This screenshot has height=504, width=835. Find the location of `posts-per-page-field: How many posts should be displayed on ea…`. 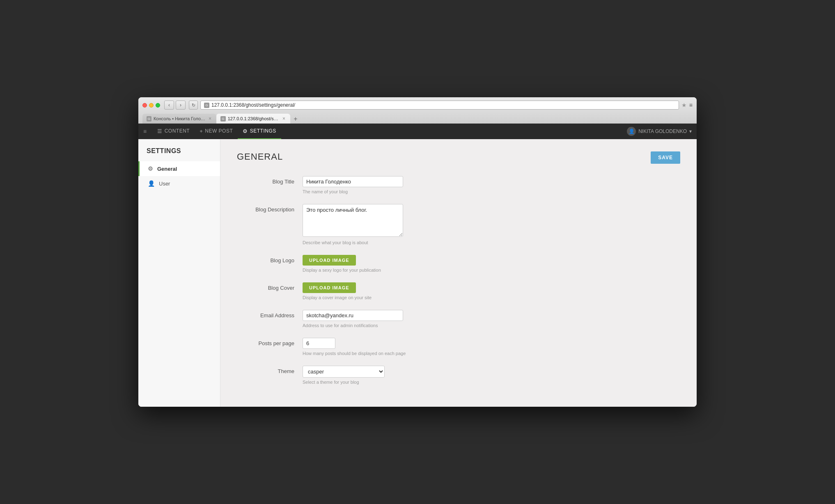

posts-per-page-field: How many posts should be displayed on ea… is located at coordinates (418, 347).